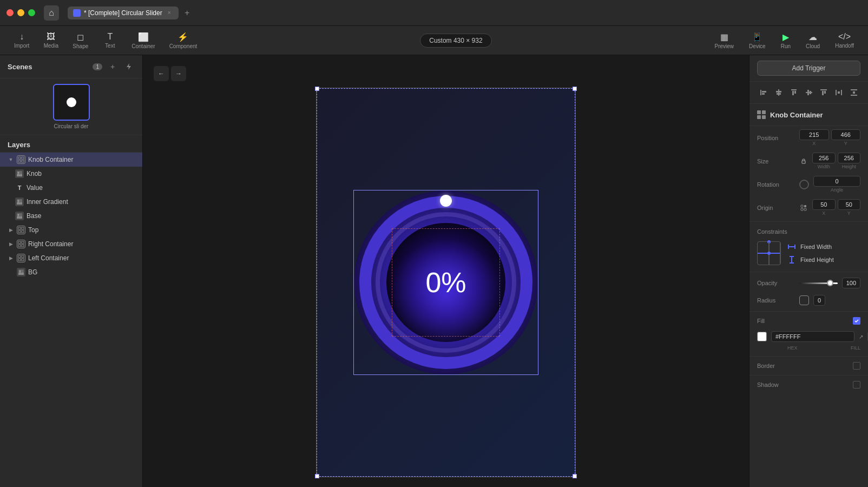  Describe the element at coordinates (71, 127) in the screenshot. I see `scene-name: Circular sli der` at that location.